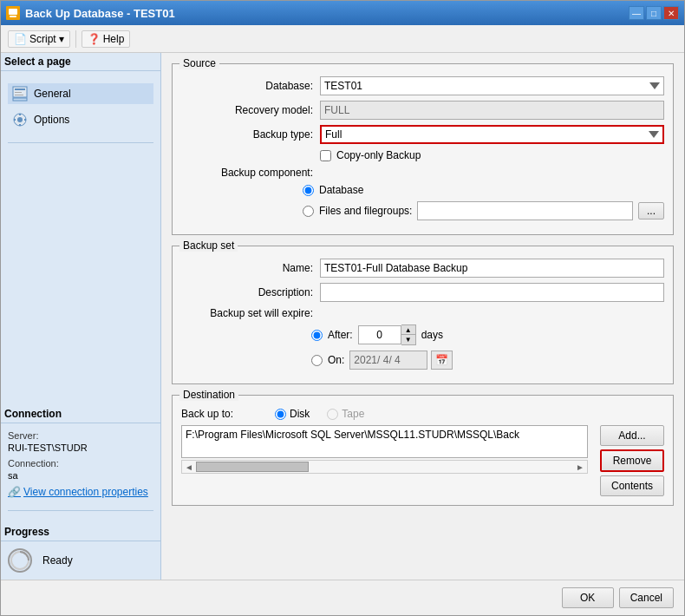  Describe the element at coordinates (300, 414) in the screenshot. I see `disk-label: Disk` at that location.